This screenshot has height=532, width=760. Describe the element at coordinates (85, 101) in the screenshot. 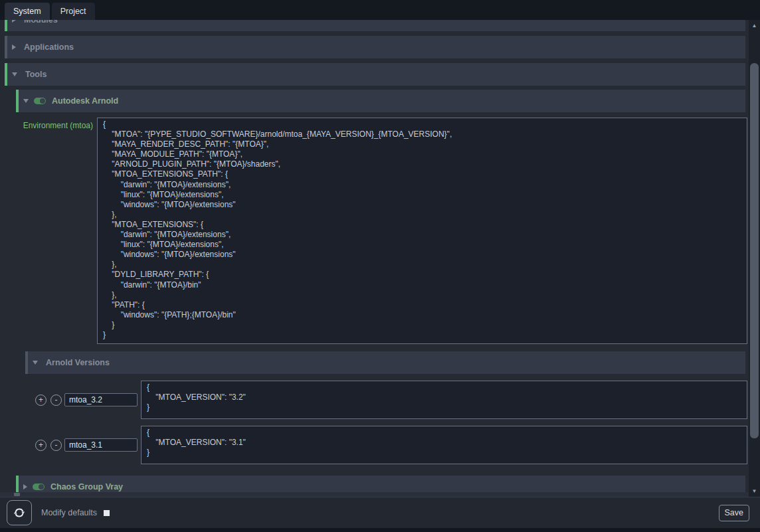

I see `section-label: Autodesk Arnold` at that location.